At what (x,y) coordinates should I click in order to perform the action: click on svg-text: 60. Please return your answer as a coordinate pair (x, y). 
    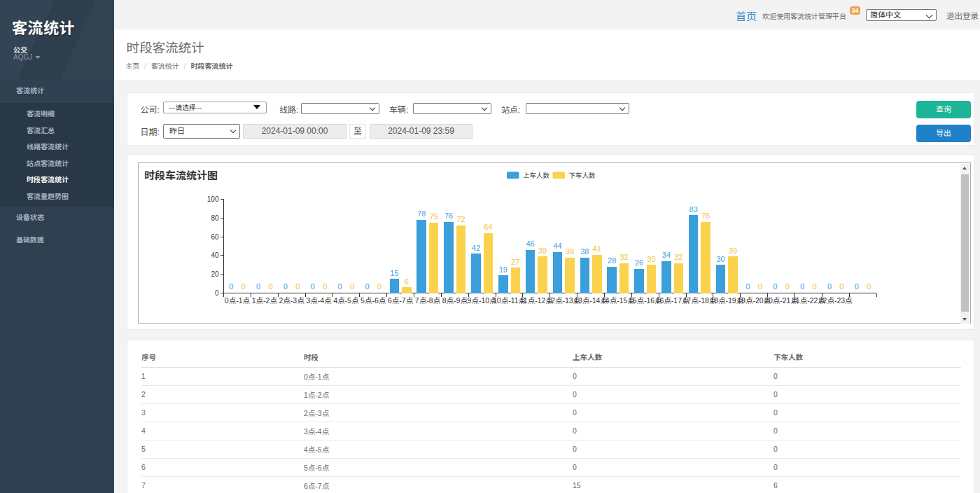
    Looking at the image, I should click on (215, 237).